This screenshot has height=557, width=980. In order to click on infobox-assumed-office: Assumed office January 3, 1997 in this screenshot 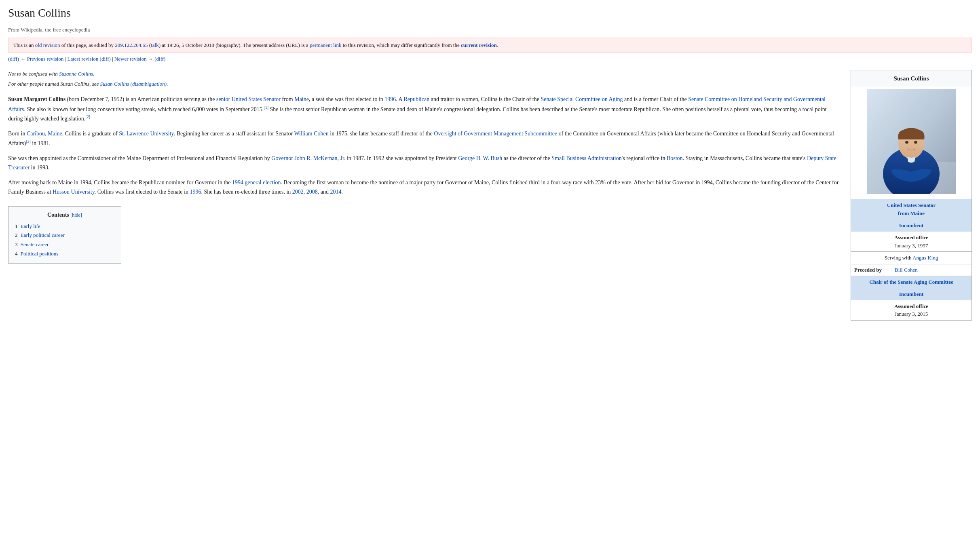, I will do `click(911, 242)`.